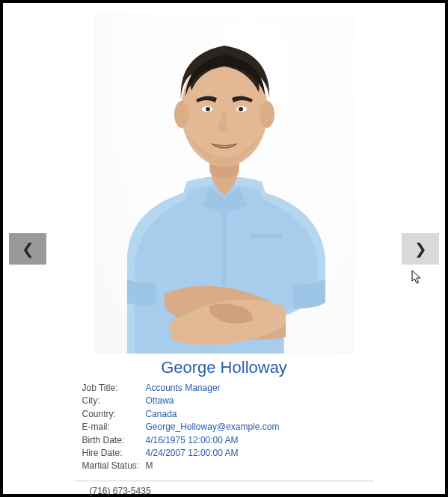  I want to click on person-name: George Holloway, so click(224, 368).